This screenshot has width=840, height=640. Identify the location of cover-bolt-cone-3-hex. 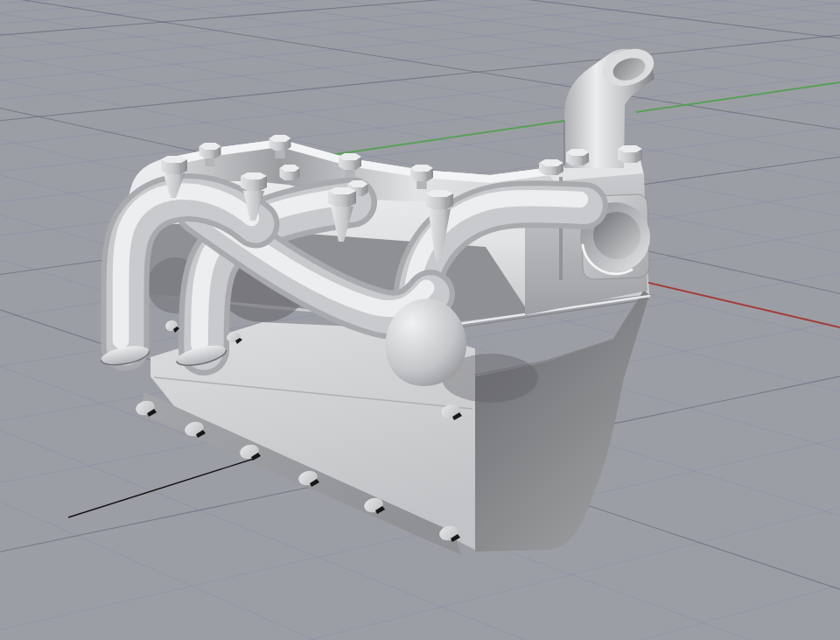
(342, 197).